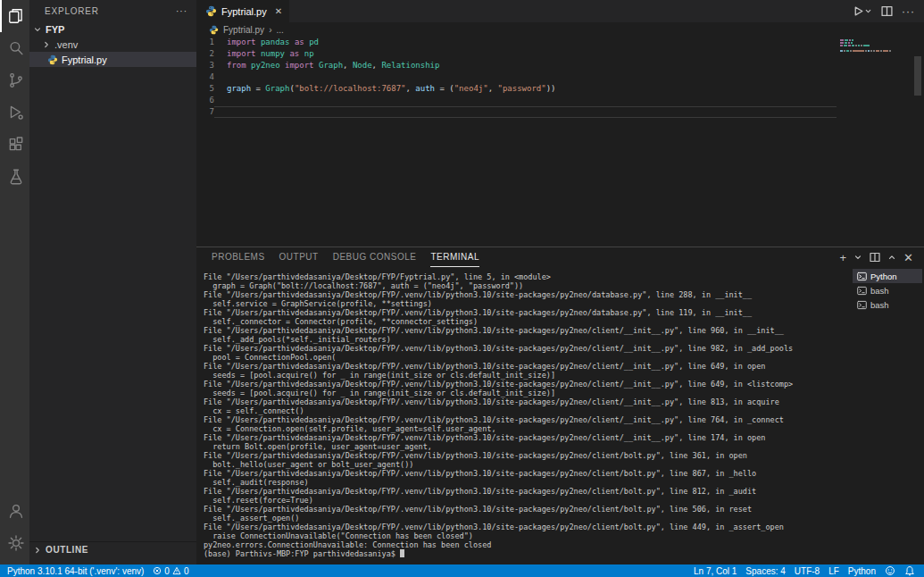 The image size is (924, 577). I want to click on problems-item: 0 0, so click(171, 572).